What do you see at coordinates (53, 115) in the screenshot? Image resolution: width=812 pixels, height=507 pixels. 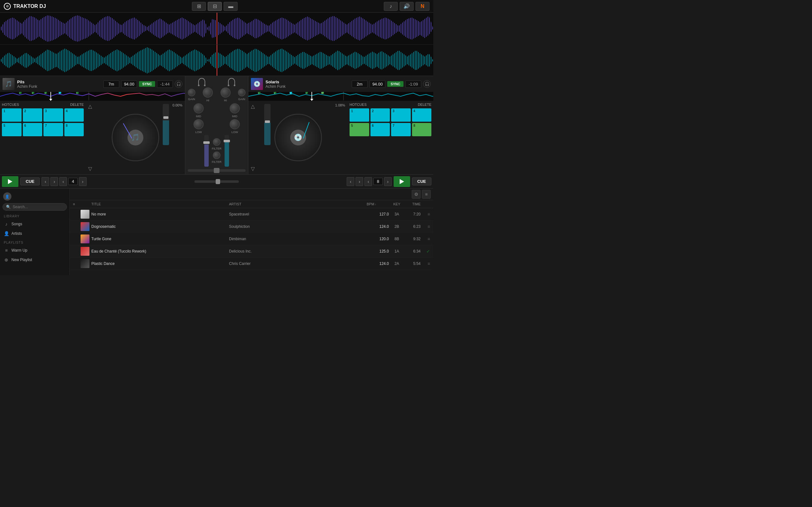 I see `left-hotcue-3: 3` at bounding box center [53, 115].